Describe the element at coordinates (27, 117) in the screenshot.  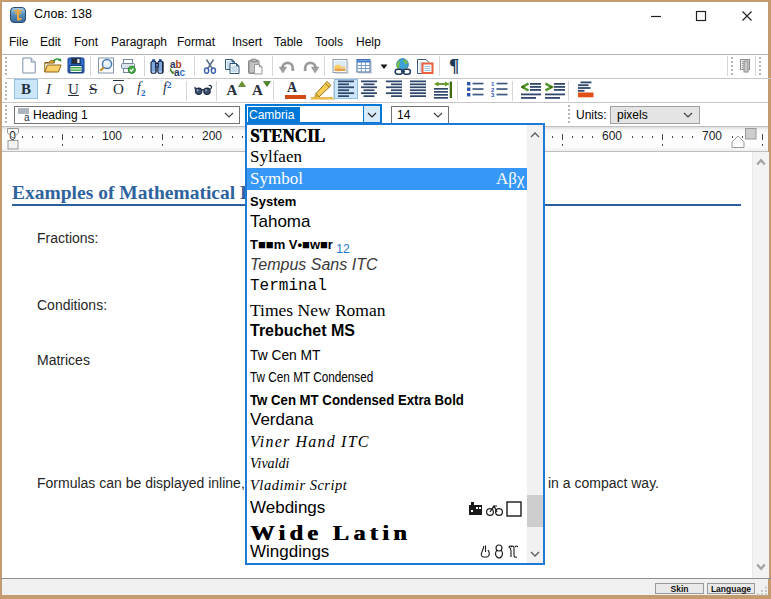
I see `svg-text: a` at that location.